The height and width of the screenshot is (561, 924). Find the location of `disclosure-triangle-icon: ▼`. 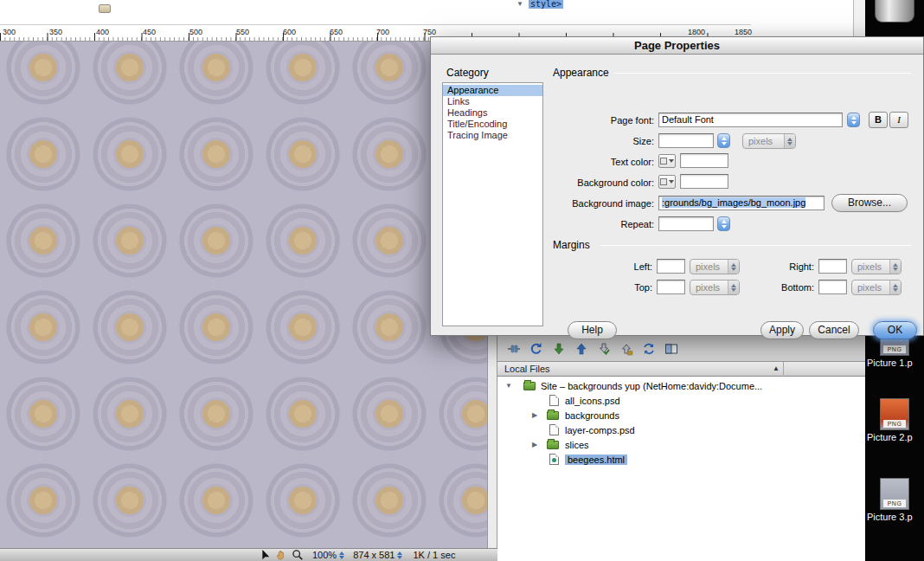

disclosure-triangle-icon: ▼ is located at coordinates (520, 3).